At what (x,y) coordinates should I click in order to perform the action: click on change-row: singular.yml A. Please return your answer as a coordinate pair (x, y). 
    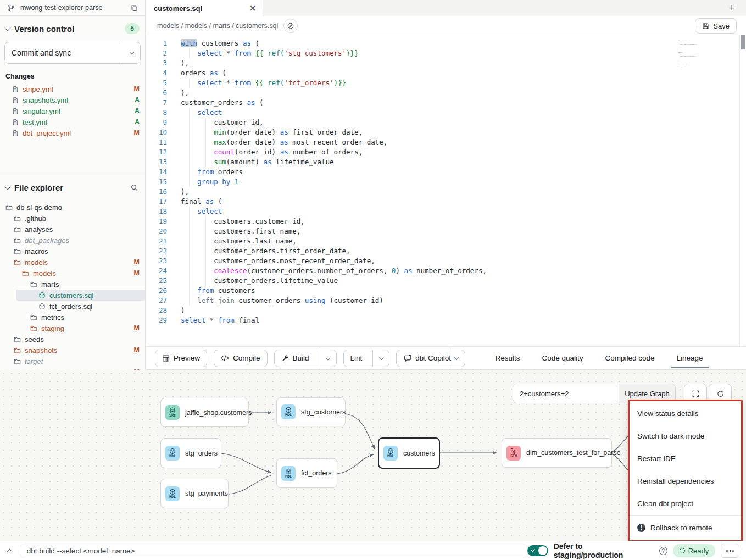
    Looking at the image, I should click on (73, 111).